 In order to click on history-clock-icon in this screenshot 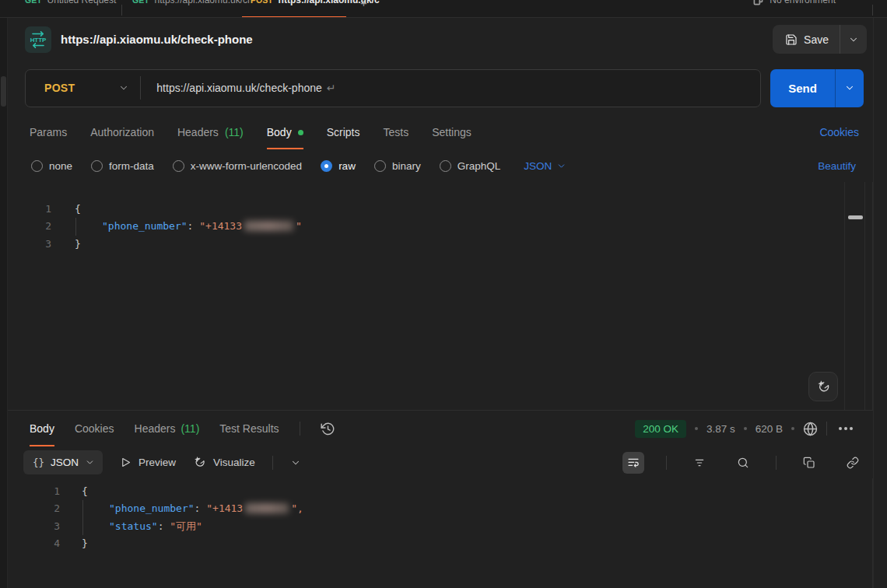, I will do `click(328, 429)`.